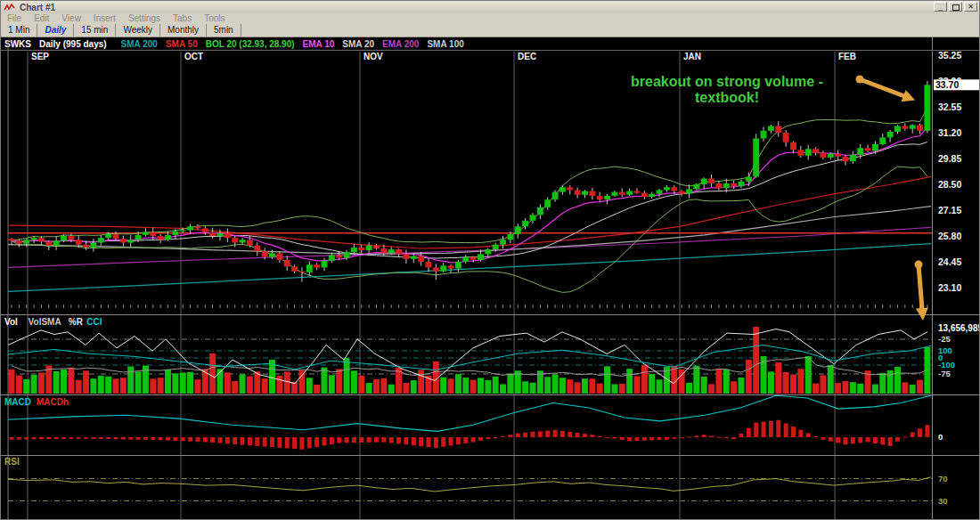 Image resolution: width=980 pixels, height=520 pixels. What do you see at coordinates (950, 107) in the screenshot?
I see `price-tick-label: 32.55` at bounding box center [950, 107].